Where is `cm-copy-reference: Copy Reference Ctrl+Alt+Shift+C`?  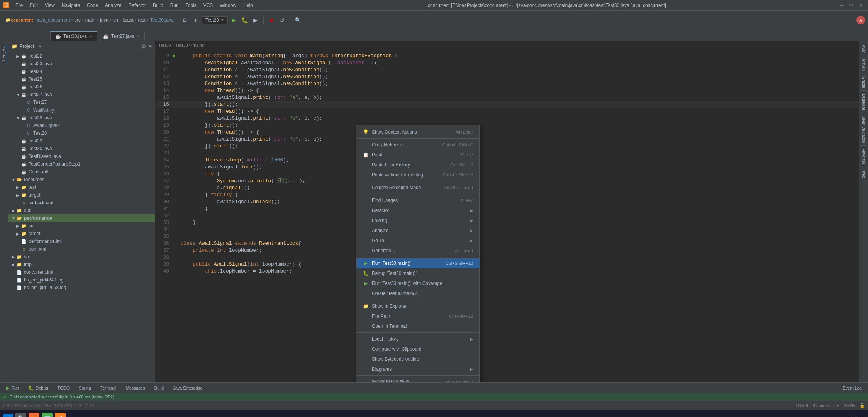
cm-copy-reference: Copy Reference Ctrl+Alt+Shift+C is located at coordinates (418, 145).